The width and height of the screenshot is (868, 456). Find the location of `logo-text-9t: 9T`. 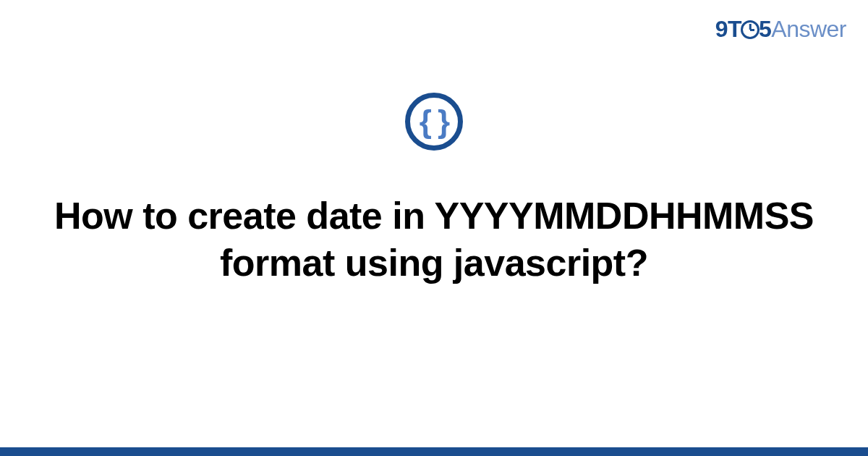

logo-text-9t: 9T is located at coordinates (728, 29).